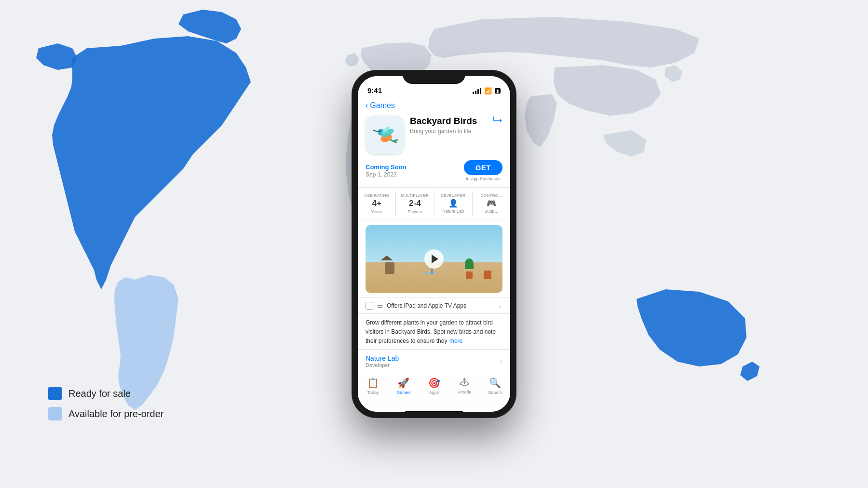  Describe the element at coordinates (403, 393) in the screenshot. I see `tab-games-label: Games` at that location.